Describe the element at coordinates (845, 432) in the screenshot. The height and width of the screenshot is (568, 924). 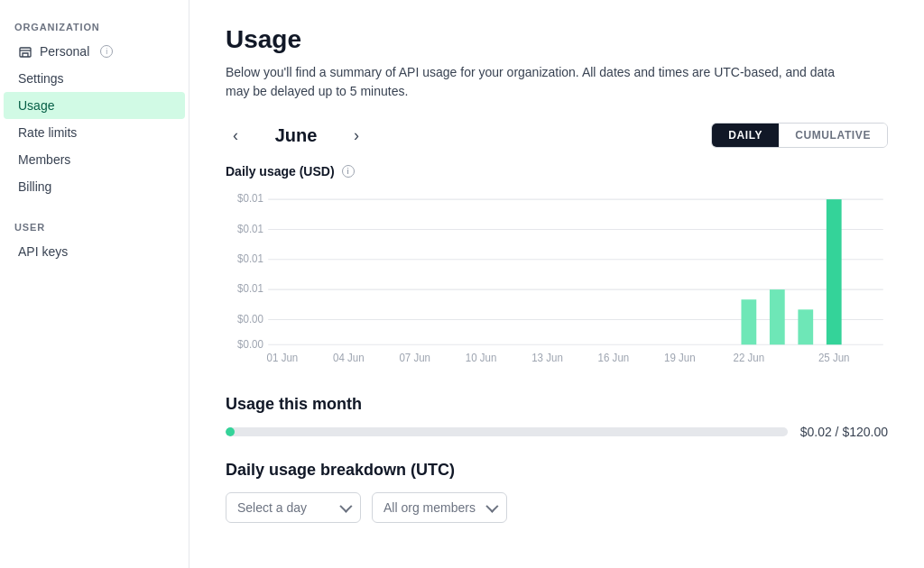
I see `progress-label: $0.02 / $120.00` at that location.